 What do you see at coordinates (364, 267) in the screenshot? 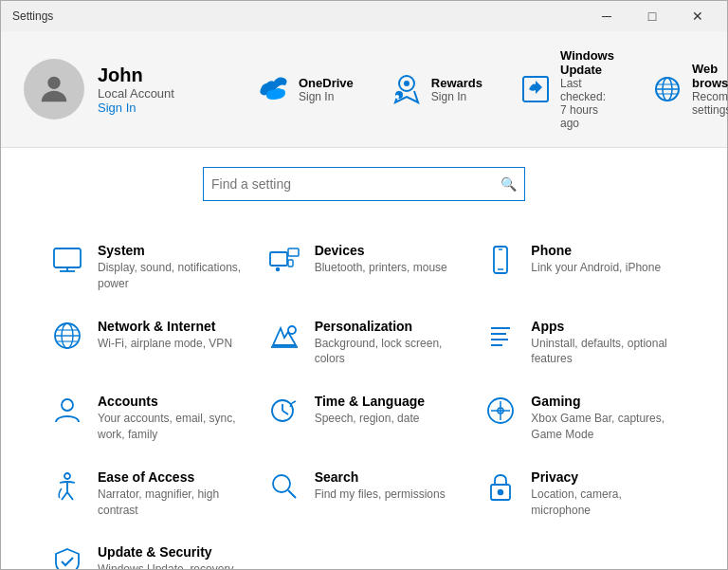
I see `devices-setting: Devices Bluetooth, printers, mouse` at bounding box center [364, 267].